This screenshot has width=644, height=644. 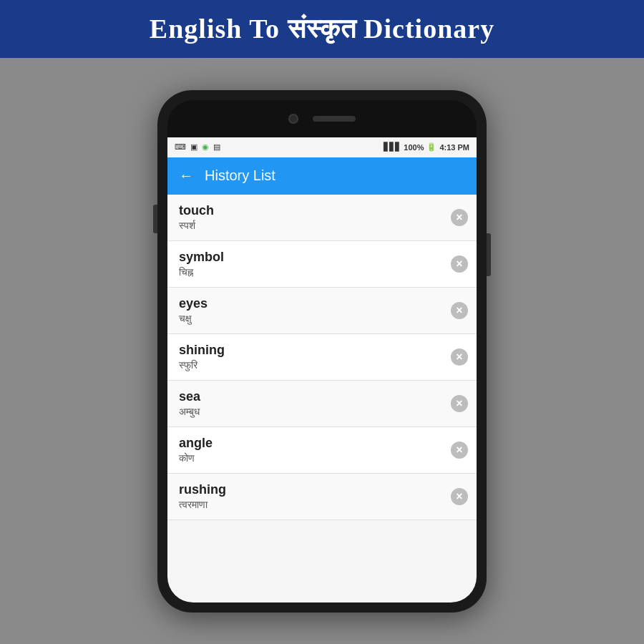 What do you see at coordinates (186, 176) in the screenshot?
I see `back-button: ←` at bounding box center [186, 176].